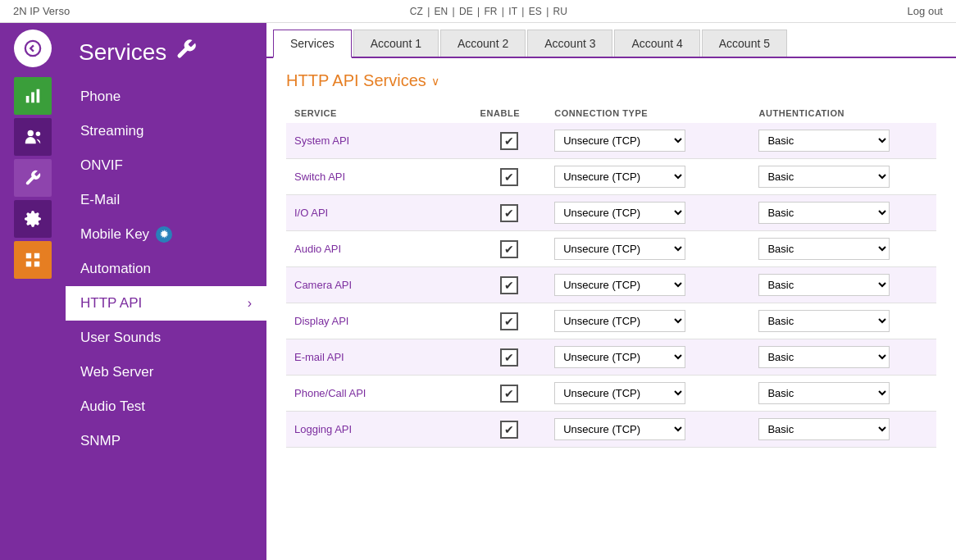  Describe the element at coordinates (33, 260) in the screenshot. I see `grid-icon-btn` at that location.